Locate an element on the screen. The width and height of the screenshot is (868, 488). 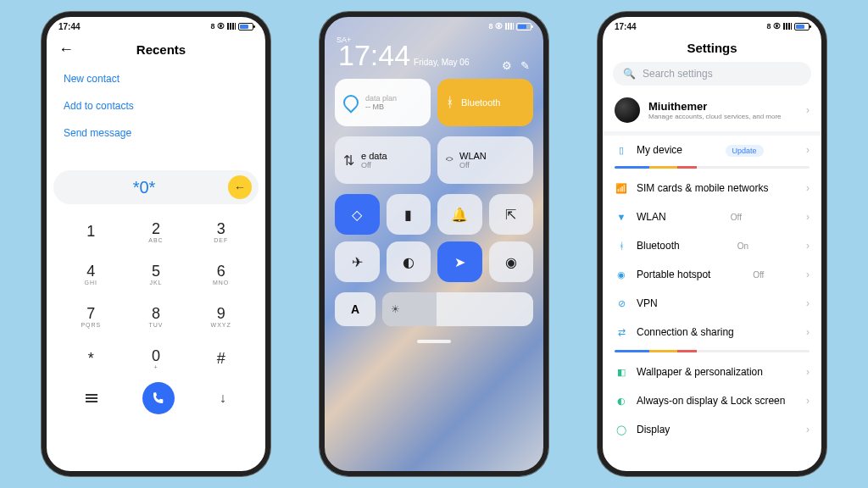
key-7: 7PQRS is located at coordinates (92, 316).